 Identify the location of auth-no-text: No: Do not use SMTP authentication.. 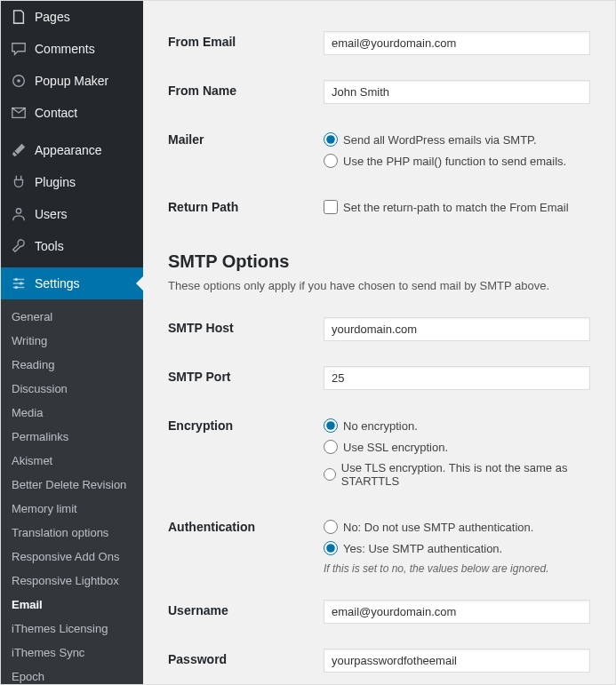
(438, 528).